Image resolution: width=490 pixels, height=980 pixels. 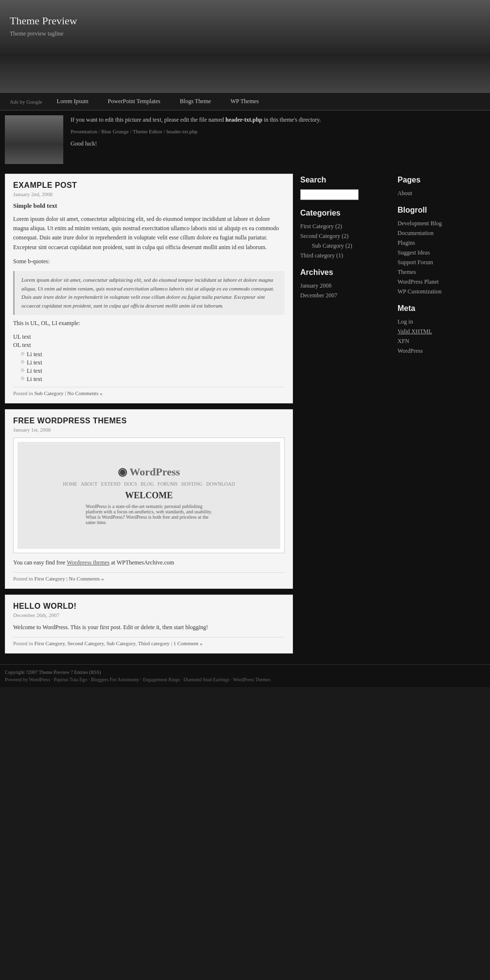 What do you see at coordinates (441, 282) in the screenshot?
I see `blogroll-item-7: WordPress Planet` at bounding box center [441, 282].